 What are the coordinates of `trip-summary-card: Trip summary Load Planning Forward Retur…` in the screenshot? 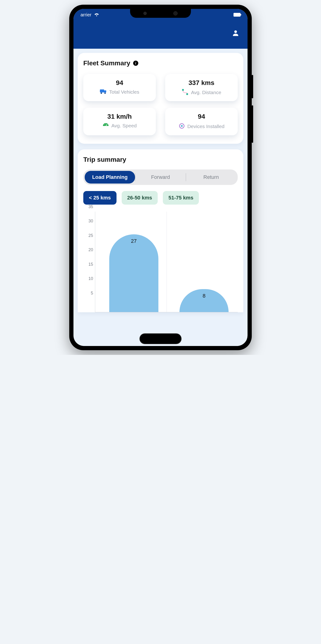 It's located at (160, 231).